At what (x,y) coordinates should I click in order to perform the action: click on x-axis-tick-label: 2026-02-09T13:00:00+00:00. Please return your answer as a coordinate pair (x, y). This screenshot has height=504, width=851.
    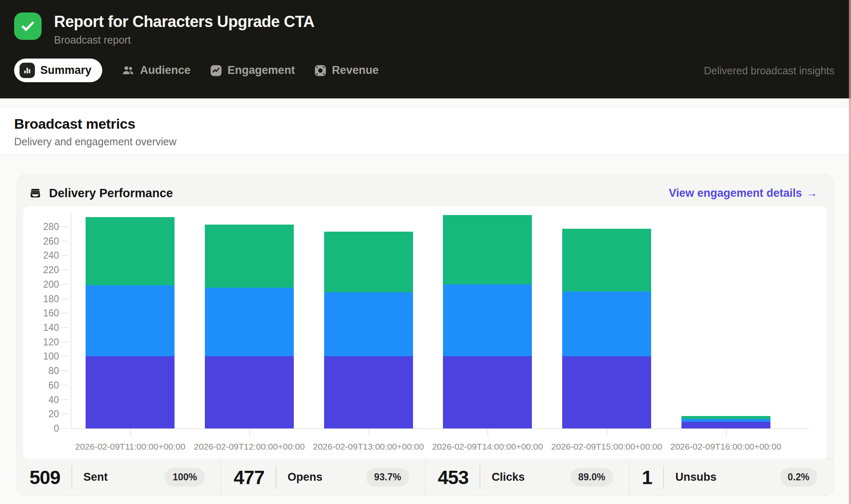
    Looking at the image, I should click on (368, 447).